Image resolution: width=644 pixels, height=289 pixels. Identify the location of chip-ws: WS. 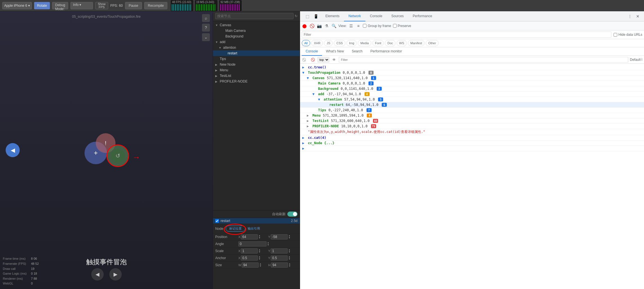
(402, 43).